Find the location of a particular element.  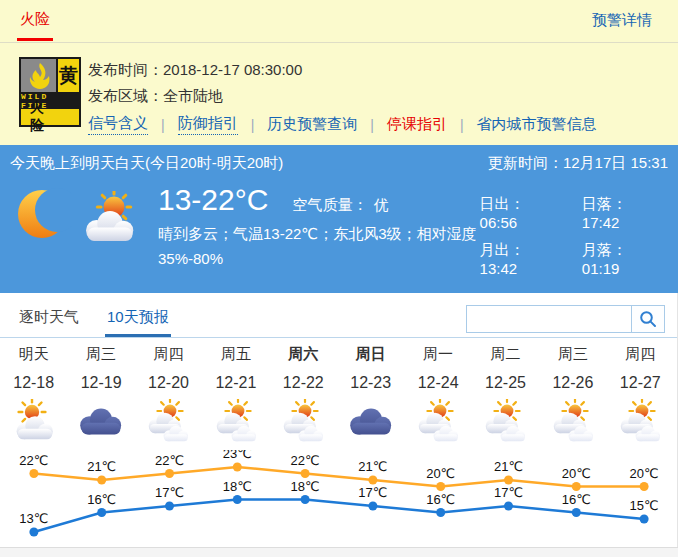

alert-tab-bar: 火险 预警详情 is located at coordinates (339, 22).